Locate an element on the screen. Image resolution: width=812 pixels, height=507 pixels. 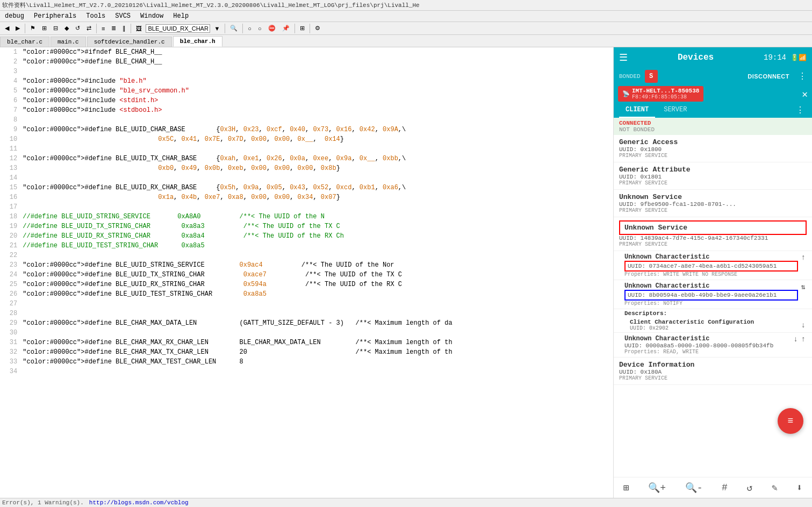
btn-7: ≡ is located at coordinates (103, 28).